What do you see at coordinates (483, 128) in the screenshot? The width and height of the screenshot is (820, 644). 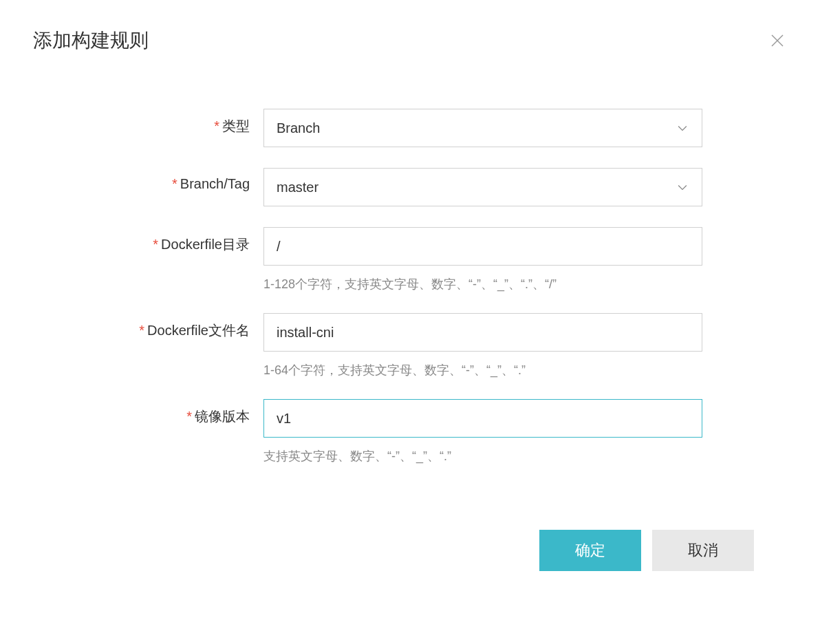 I see `control-wrap-type: Branch` at bounding box center [483, 128].